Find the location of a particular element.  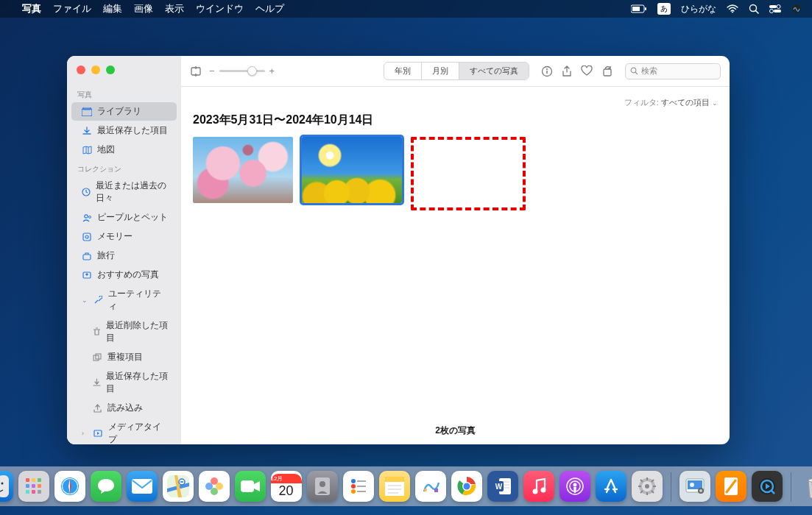

seg-all-photos: すべての写真 is located at coordinates (494, 71).